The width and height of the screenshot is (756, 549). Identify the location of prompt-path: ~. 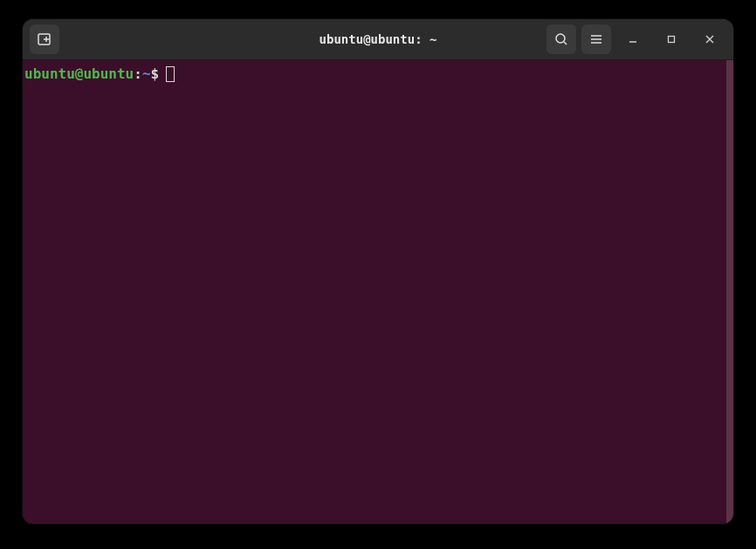
(147, 75).